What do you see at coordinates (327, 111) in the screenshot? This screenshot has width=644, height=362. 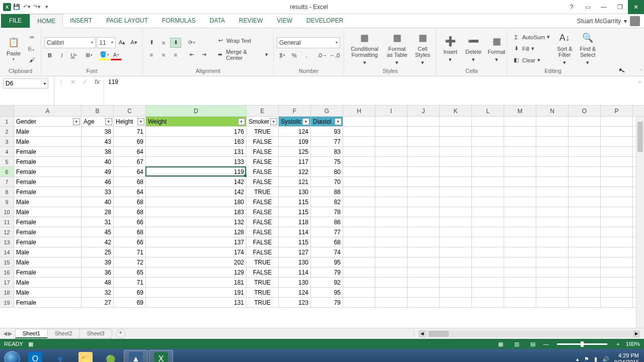 I see `col-header-G: G` at bounding box center [327, 111].